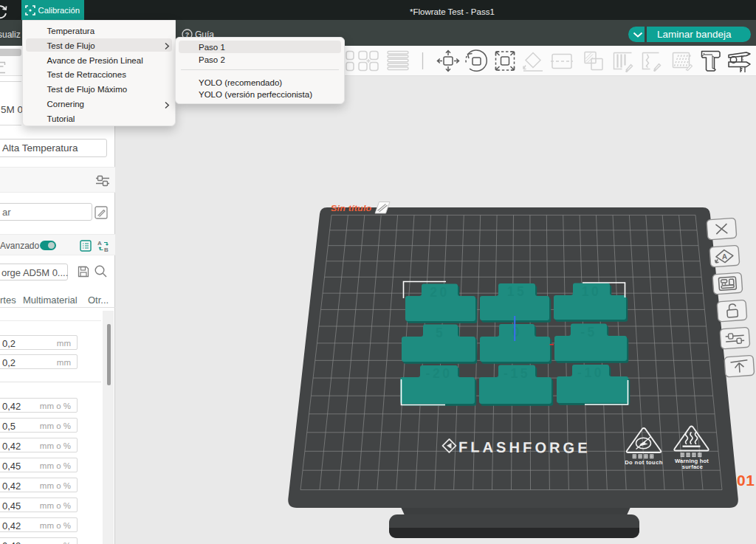 The height and width of the screenshot is (544, 756). What do you see at coordinates (589, 332) in the screenshot?
I see `svg-text: -5` at bounding box center [589, 332].